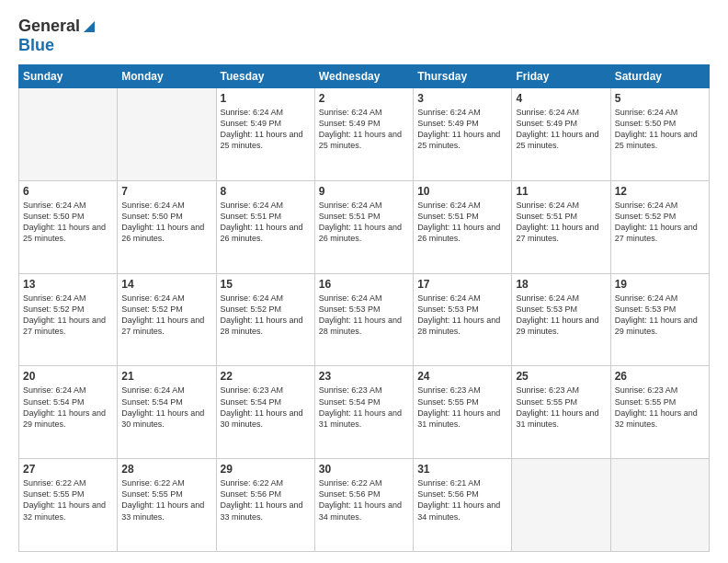 This screenshot has width=728, height=563. I want to click on calendar-cell: 16Sunrise: 6:24 AMSunset: 5:53 PMDayligh…, so click(364, 320).